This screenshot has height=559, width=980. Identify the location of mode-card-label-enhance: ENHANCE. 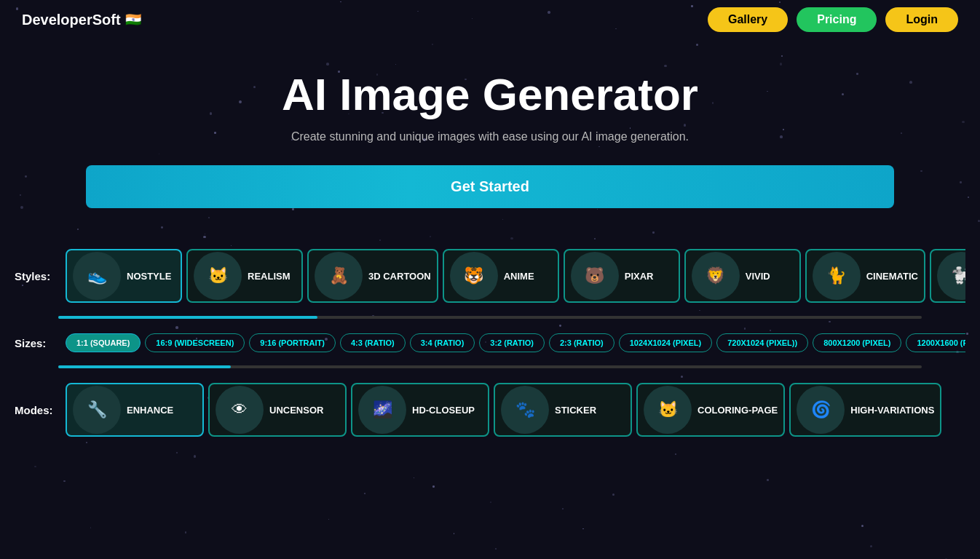
(153, 411).